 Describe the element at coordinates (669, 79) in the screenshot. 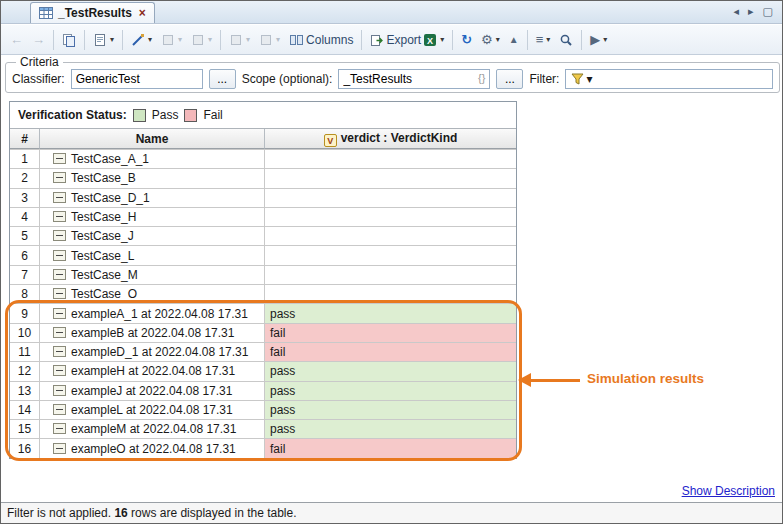

I see `filter-field: ▾` at that location.